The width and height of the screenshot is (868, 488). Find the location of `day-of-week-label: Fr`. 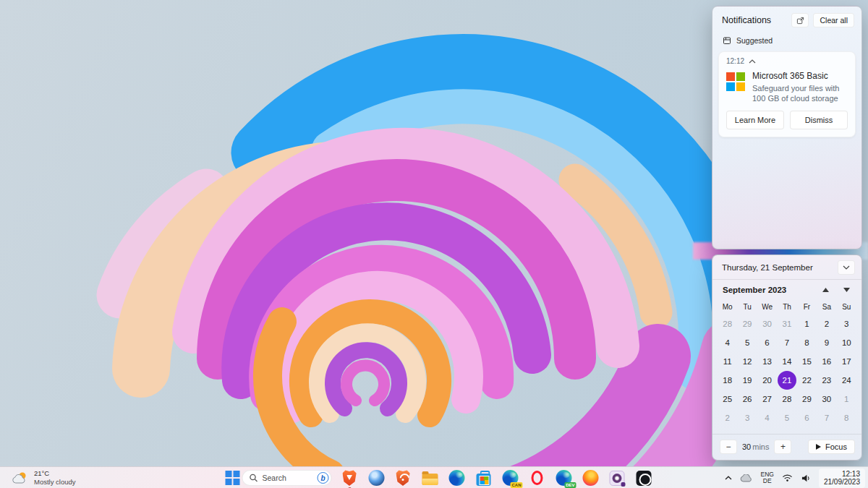

day-of-week-label: Fr is located at coordinates (807, 307).